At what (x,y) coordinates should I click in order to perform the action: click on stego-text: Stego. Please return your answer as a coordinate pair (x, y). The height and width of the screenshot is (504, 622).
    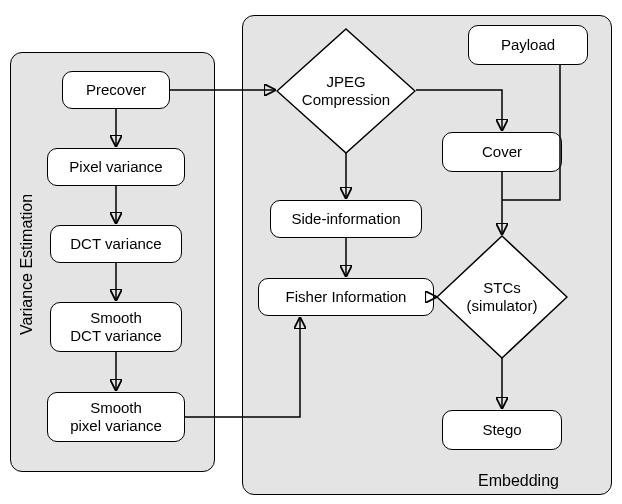
    Looking at the image, I should click on (502, 430).